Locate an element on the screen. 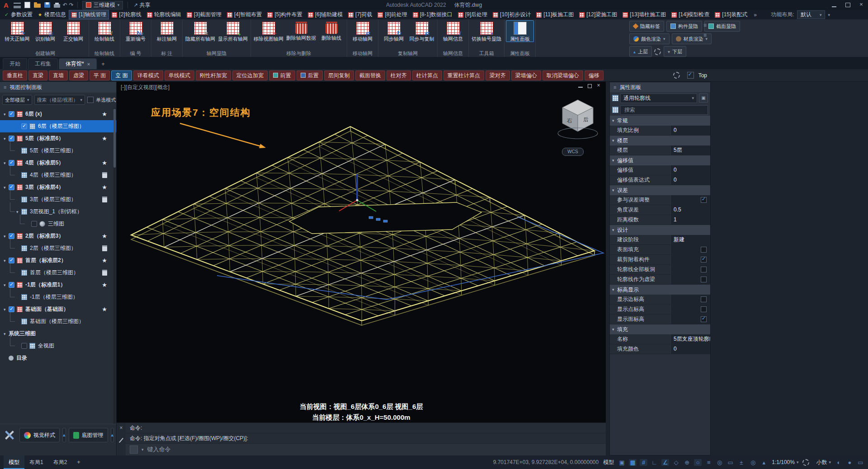 The image size is (868, 469). delete-axis-button: 删除轴线 is located at coordinates (331, 31).